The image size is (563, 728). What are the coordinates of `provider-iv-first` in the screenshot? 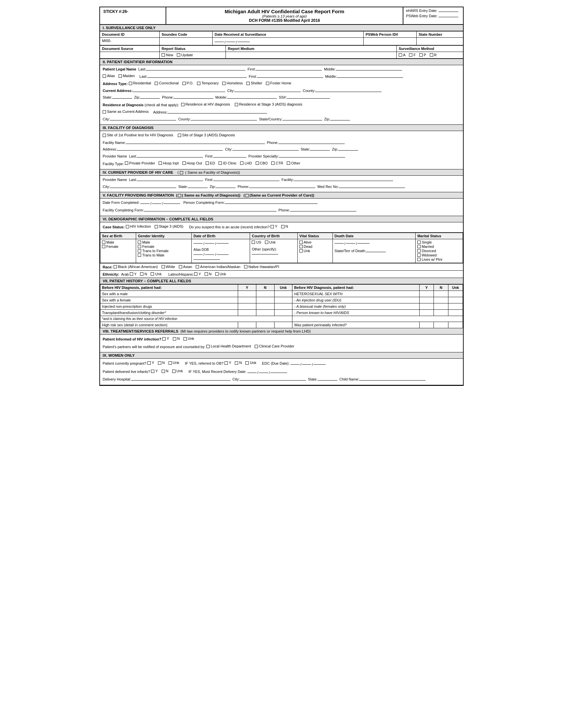 It's located at (246, 181).